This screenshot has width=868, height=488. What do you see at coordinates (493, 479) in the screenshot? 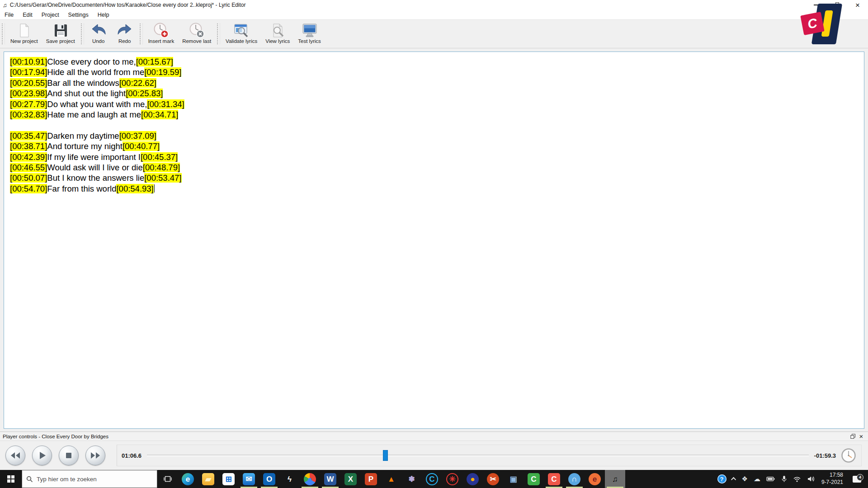
I see `video-cutter-icon: ✂` at bounding box center [493, 479].